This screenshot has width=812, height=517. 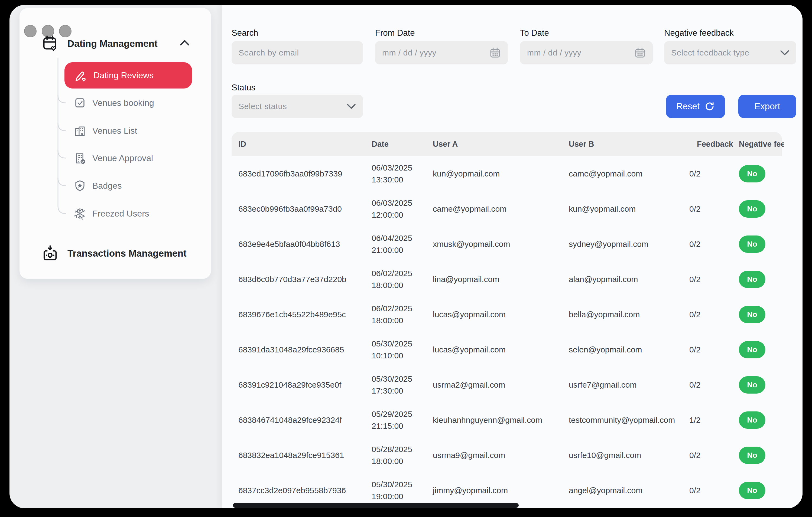 I want to click on reset-button: Reset, so click(x=695, y=107).